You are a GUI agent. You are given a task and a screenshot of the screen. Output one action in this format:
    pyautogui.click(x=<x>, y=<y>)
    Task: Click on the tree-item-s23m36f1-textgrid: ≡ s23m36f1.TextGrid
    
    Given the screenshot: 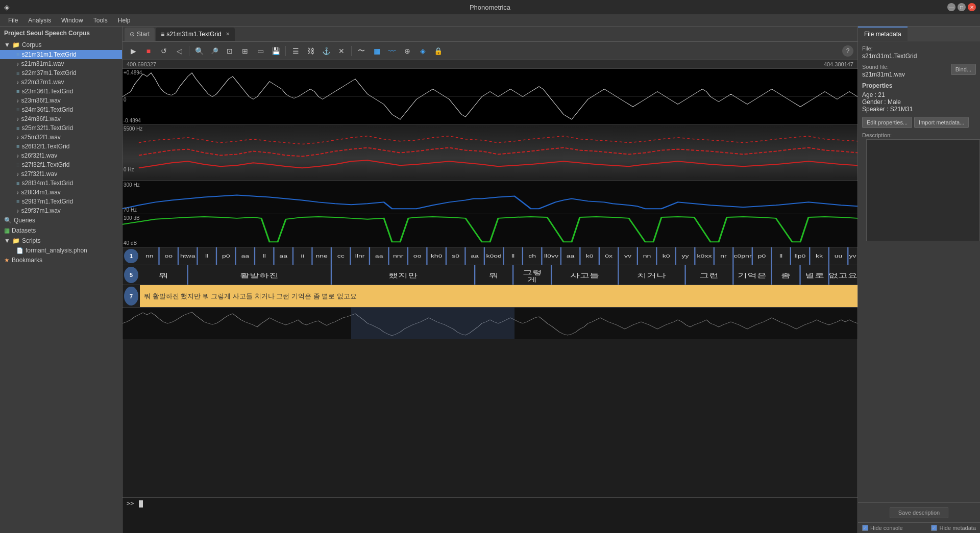 What is the action you would take?
    pyautogui.click(x=61, y=91)
    